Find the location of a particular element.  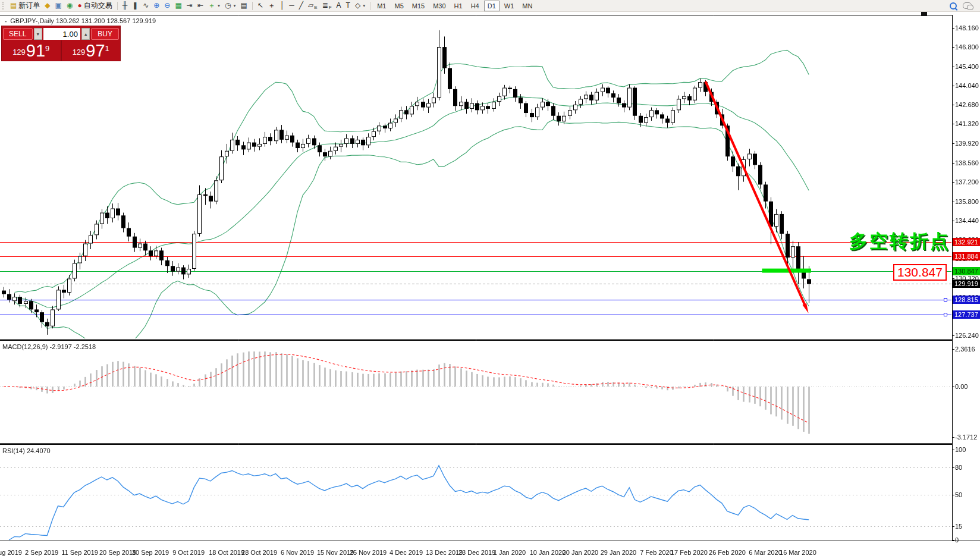

zoom-in-button: ⊕ is located at coordinates (156, 6).